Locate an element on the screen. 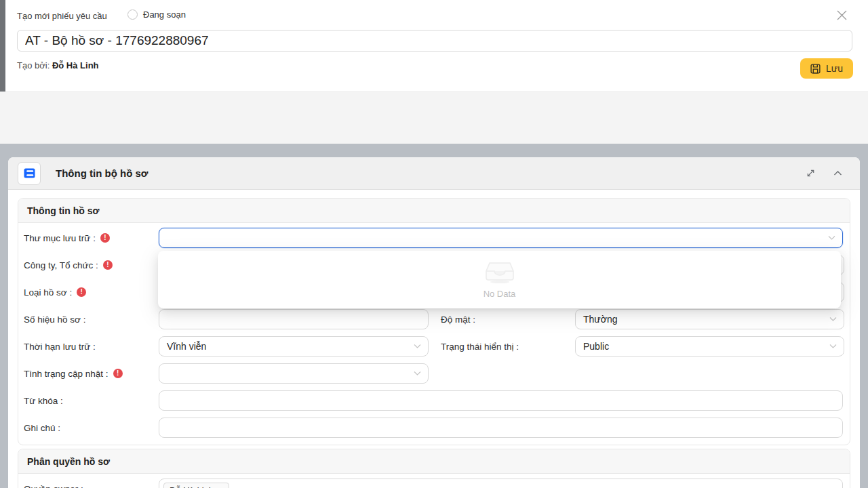  retention-value: Vĩnh viễn is located at coordinates (186, 346).